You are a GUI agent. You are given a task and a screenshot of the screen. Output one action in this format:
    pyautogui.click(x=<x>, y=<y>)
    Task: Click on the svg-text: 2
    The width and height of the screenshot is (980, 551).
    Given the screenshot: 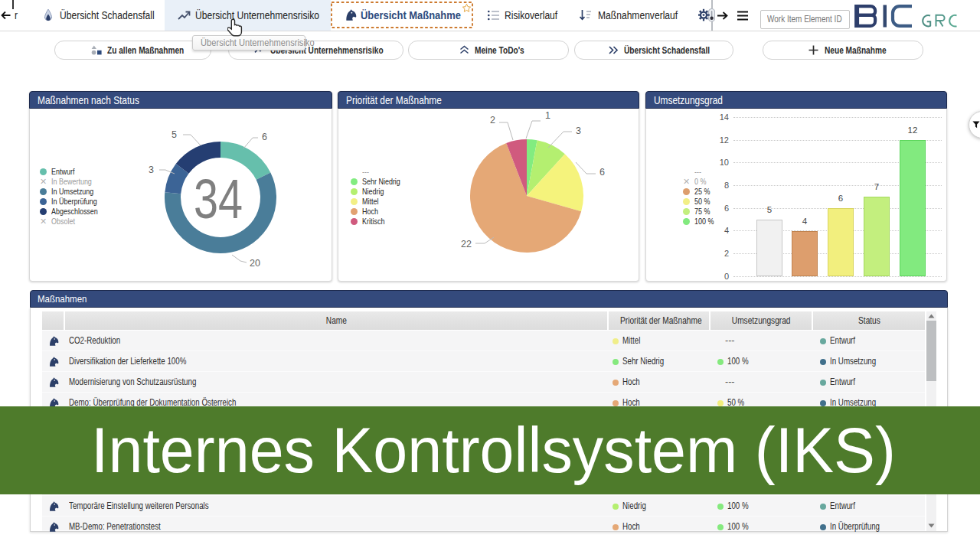 What is the action you would take?
    pyautogui.click(x=493, y=120)
    